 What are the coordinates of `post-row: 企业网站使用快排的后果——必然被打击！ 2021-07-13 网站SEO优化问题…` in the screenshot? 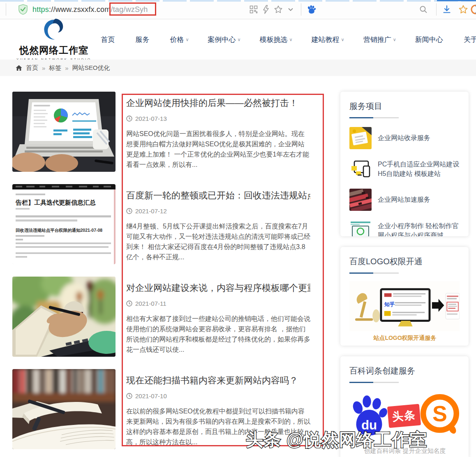 It's located at (169, 132).